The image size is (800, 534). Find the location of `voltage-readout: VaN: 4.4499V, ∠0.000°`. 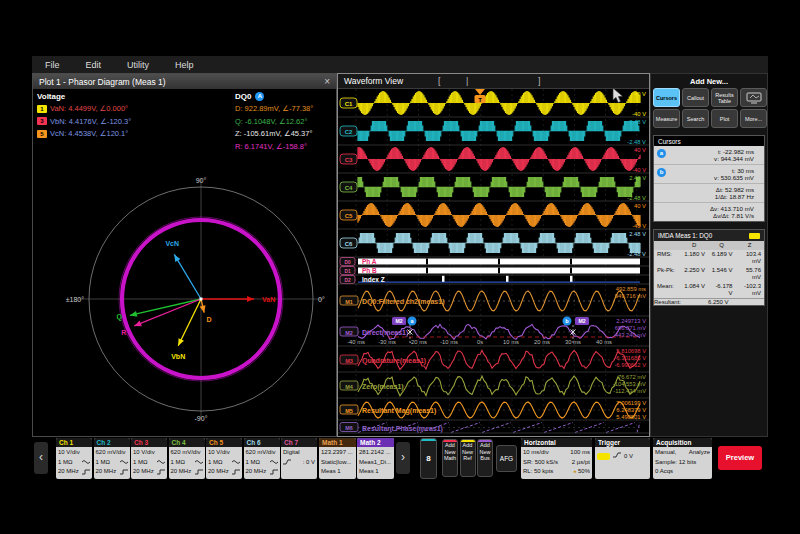

voltage-readout: VaN: 4.4499V, ∠0.000° is located at coordinates (89, 108).